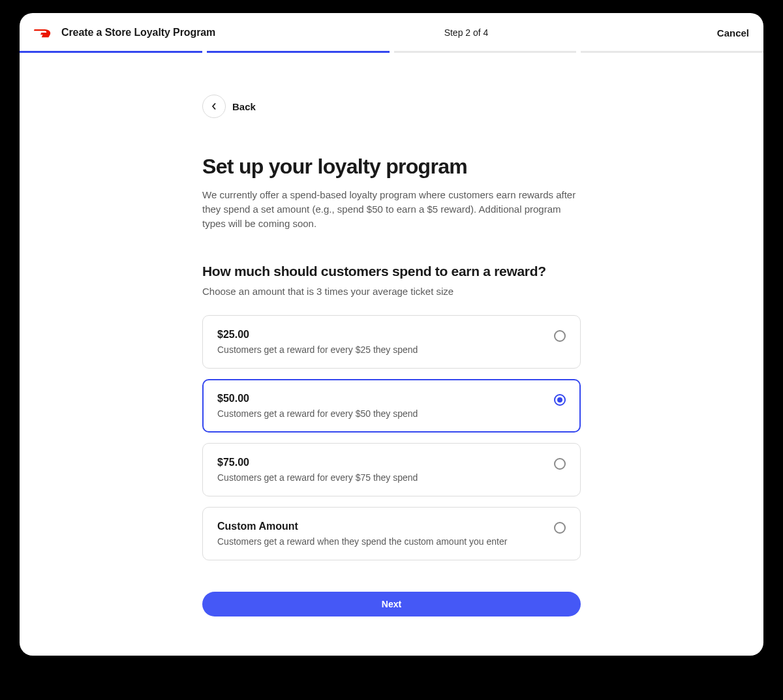 This screenshot has width=783, height=700. What do you see at coordinates (386, 478) in the screenshot?
I see `option-description: Customers get a reward for every $75 the…` at bounding box center [386, 478].